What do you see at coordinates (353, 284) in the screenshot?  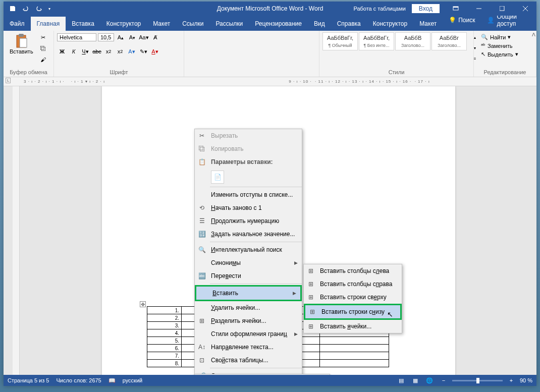 I see `submenu-cols-right: ⊞Вставить столбцы справа` at bounding box center [353, 284].